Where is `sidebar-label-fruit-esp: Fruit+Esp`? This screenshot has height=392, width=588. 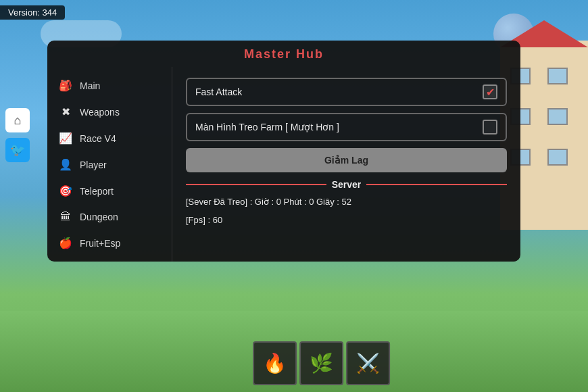 sidebar-label-fruit-esp: Fruit+Esp is located at coordinates (100, 243).